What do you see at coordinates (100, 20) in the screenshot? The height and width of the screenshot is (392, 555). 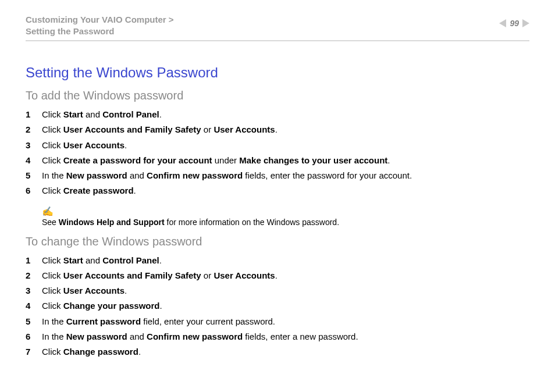 I see `breadcrumb-top: Customizing Your VAIO Computer >` at bounding box center [100, 20].